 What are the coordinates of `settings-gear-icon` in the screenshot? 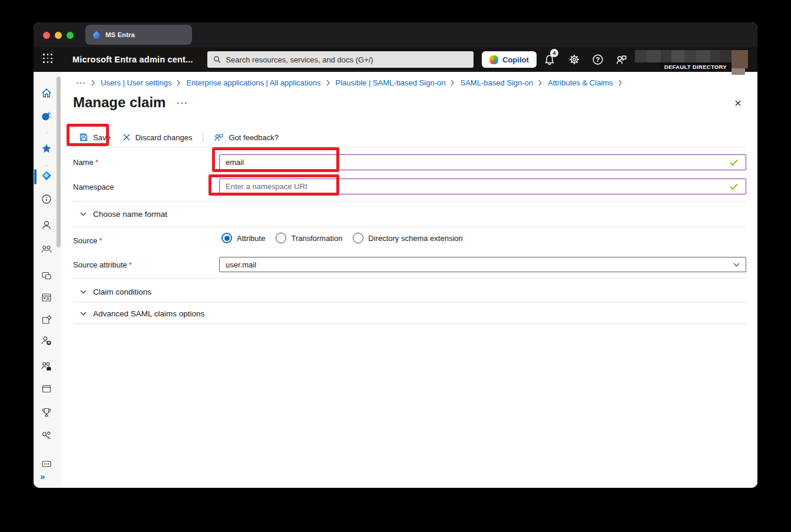 It's located at (574, 60).